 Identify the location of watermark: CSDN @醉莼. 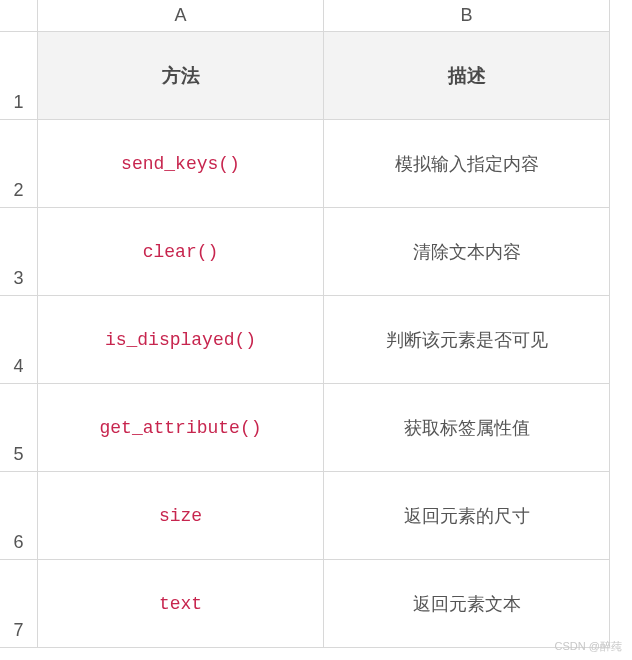
(588, 646).